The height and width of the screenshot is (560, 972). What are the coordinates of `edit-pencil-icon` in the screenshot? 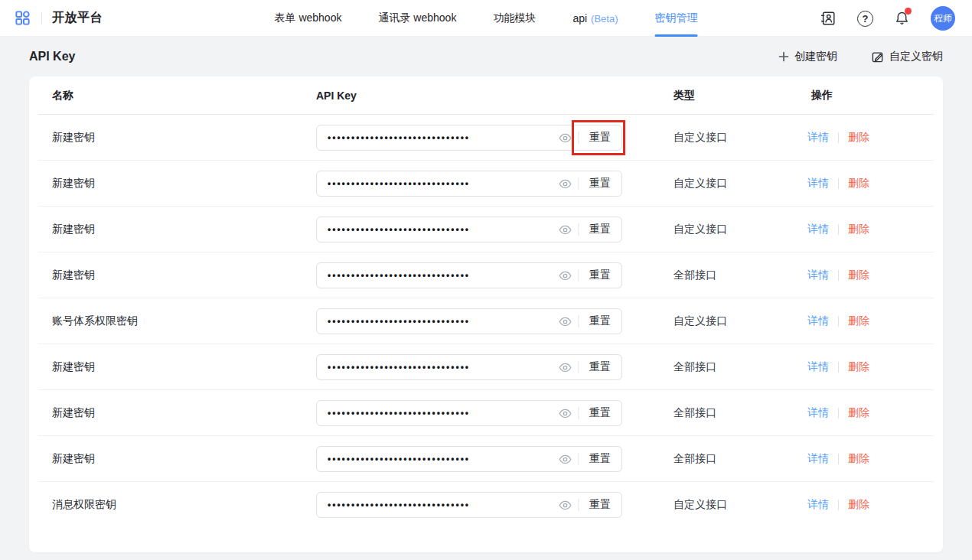 It's located at (877, 57).